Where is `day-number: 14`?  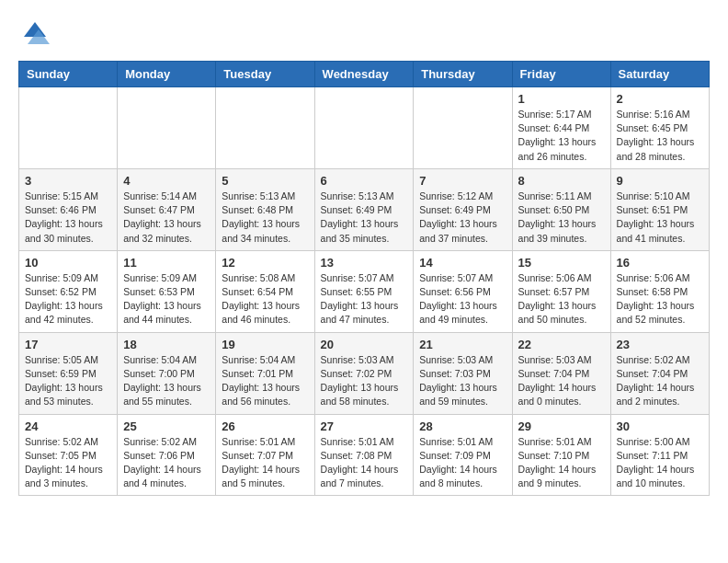 day-number: 14 is located at coordinates (462, 263).